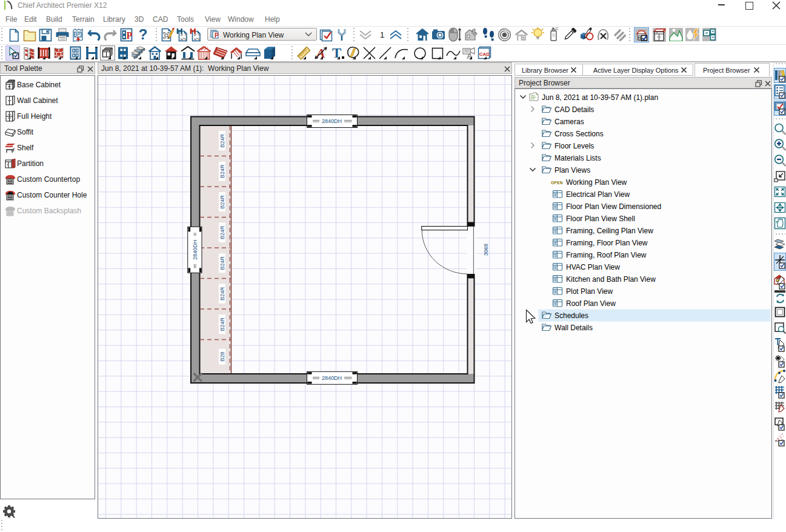  Describe the element at coordinates (570, 122) in the screenshot. I see `svg-text: Cameras` at that location.